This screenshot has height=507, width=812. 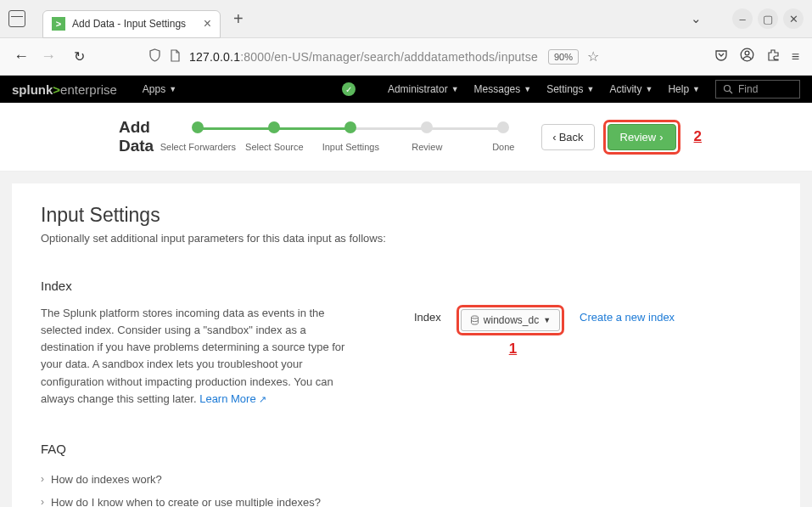 I want to click on chevron-left-icon: ‹, so click(x=554, y=138).